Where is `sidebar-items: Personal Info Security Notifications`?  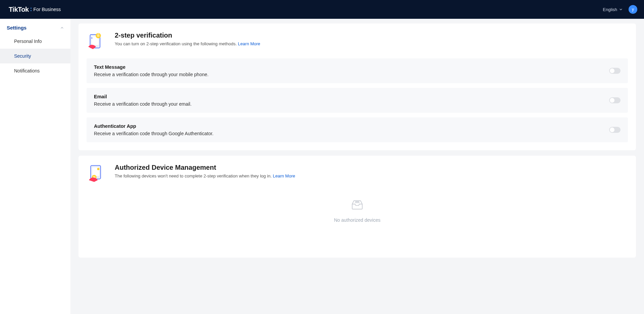
sidebar-items: Personal Info Security Notifications is located at coordinates (35, 56).